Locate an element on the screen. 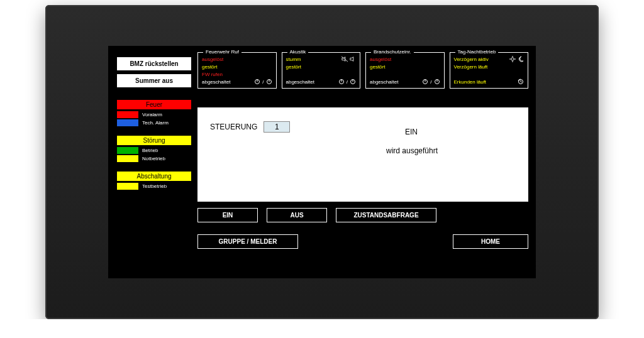 This screenshot has width=644, height=338. left-column: BMZ rückstellen Summer aus Feuer Voralar… is located at coordinates (154, 124).